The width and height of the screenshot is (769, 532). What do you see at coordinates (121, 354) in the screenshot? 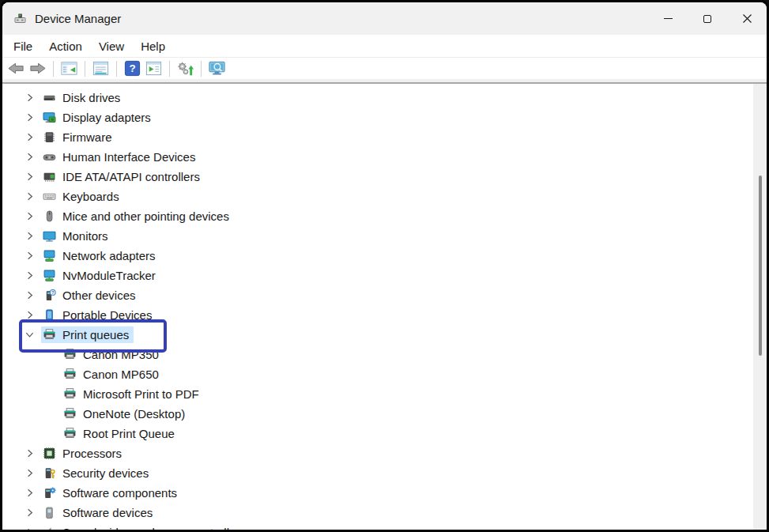
I see `tree-row-label: Canon MP350` at bounding box center [121, 354].